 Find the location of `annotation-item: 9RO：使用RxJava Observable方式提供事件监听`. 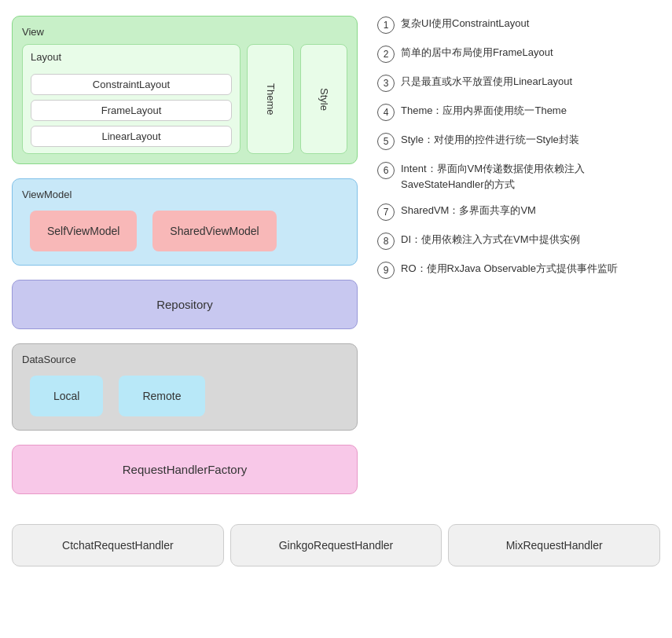

annotation-item: 9RO：使用RxJava Observable方式提供事件监听 is located at coordinates (520, 270).